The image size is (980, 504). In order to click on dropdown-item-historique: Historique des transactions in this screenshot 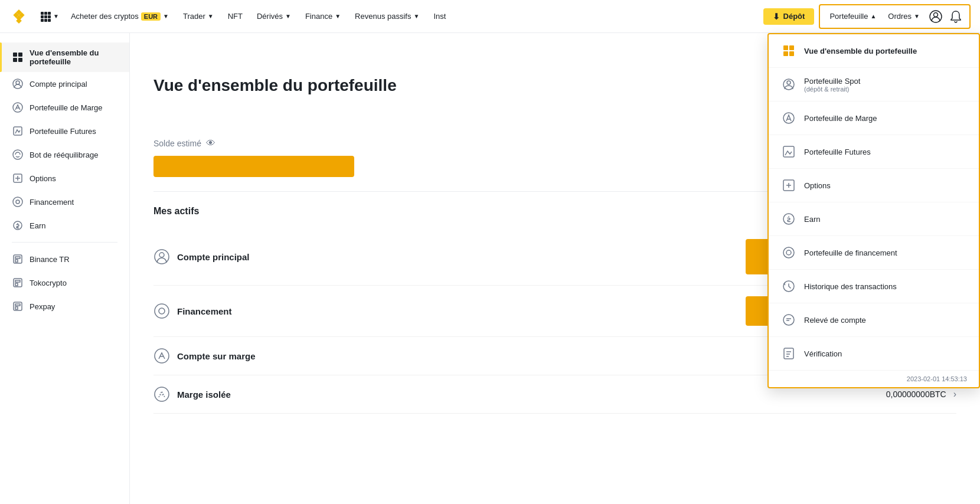, I will do `click(874, 287)`.